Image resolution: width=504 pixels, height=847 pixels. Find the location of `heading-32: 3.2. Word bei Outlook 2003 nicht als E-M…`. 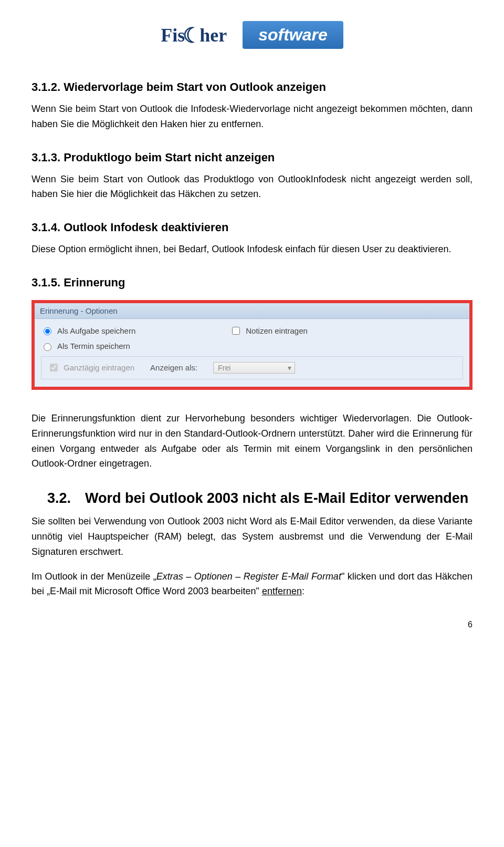

heading-32: 3.2. Word bei Outlook 2003 nicht als E-M… is located at coordinates (260, 498).